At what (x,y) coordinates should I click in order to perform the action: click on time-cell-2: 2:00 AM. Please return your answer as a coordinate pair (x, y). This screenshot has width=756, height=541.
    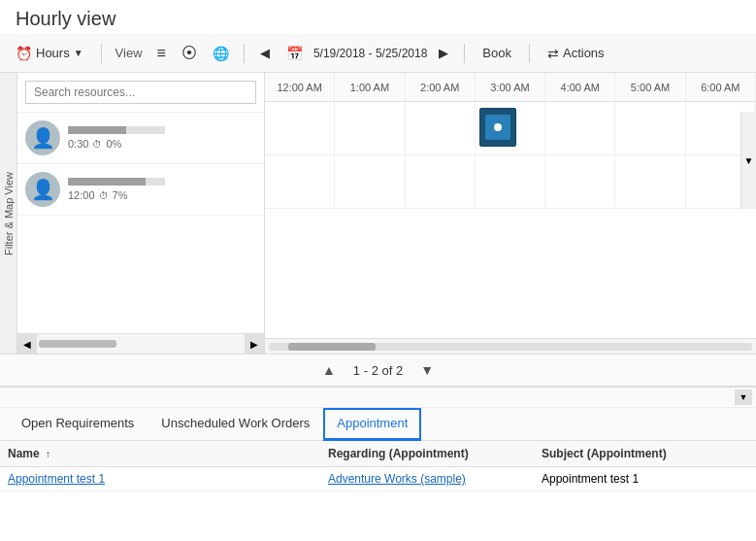
    Looking at the image, I should click on (441, 87).